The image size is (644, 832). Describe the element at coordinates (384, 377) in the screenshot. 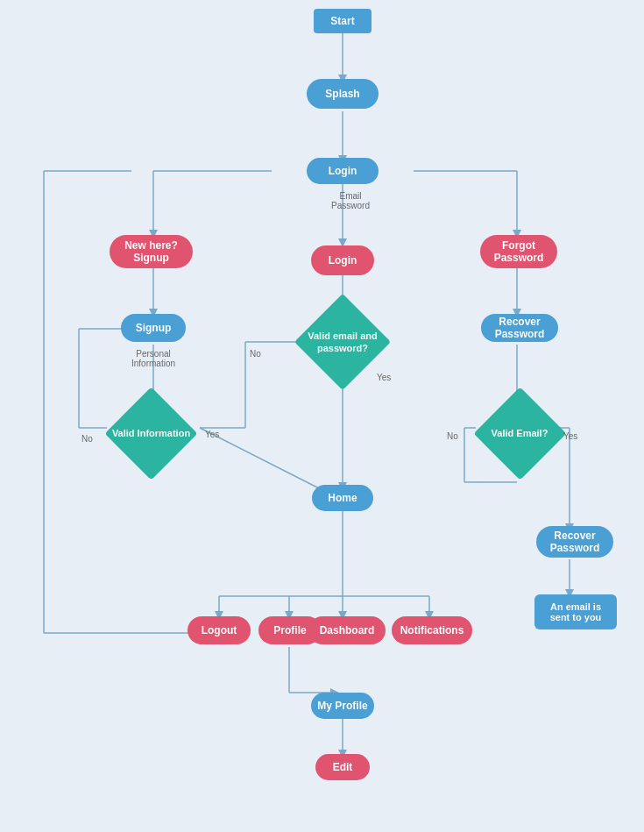

I see `yes-label-center: Yes` at that location.